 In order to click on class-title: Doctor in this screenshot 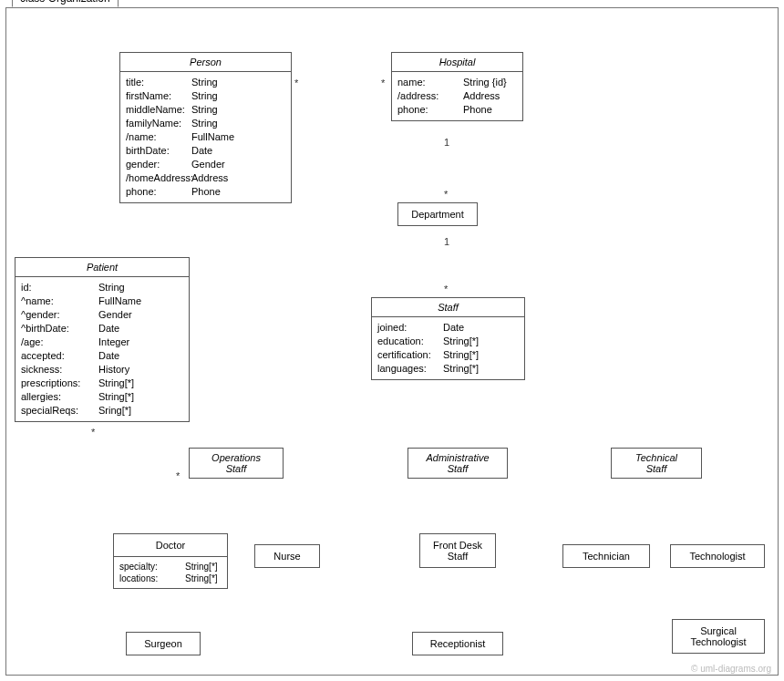, I will do `click(170, 545)`.